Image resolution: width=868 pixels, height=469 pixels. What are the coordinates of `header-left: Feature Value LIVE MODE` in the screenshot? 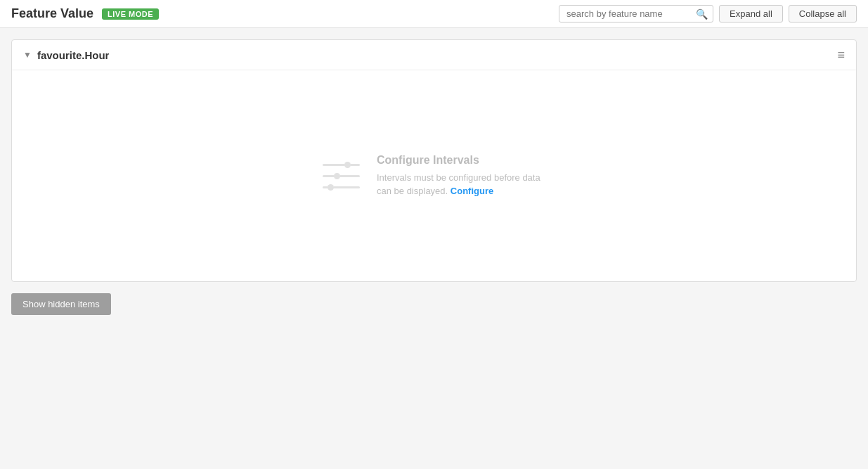 It's located at (85, 14).